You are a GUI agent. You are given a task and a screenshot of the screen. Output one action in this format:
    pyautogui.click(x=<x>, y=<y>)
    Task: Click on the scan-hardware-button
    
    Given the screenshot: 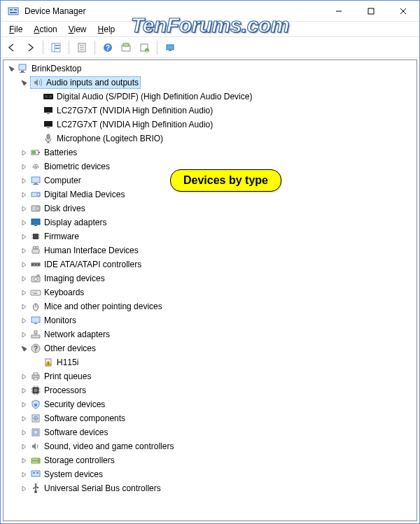 What is the action you would take?
    pyautogui.click(x=170, y=48)
    